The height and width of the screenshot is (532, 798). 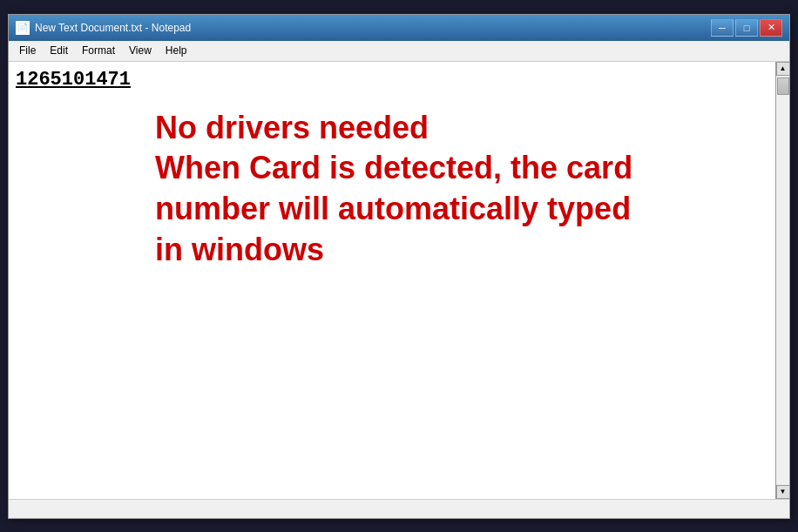 I want to click on scroll-down-arrow: ▼, so click(x=783, y=492).